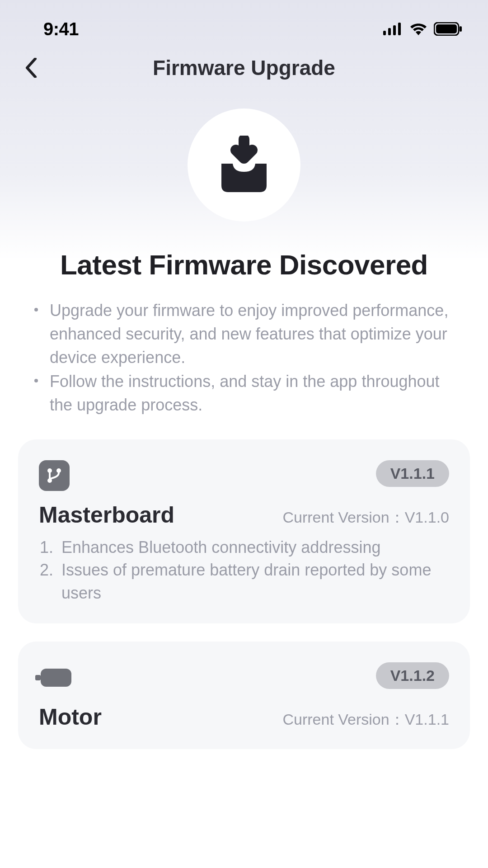 This screenshot has width=488, height=868. I want to click on masterboard-icon, so click(54, 476).